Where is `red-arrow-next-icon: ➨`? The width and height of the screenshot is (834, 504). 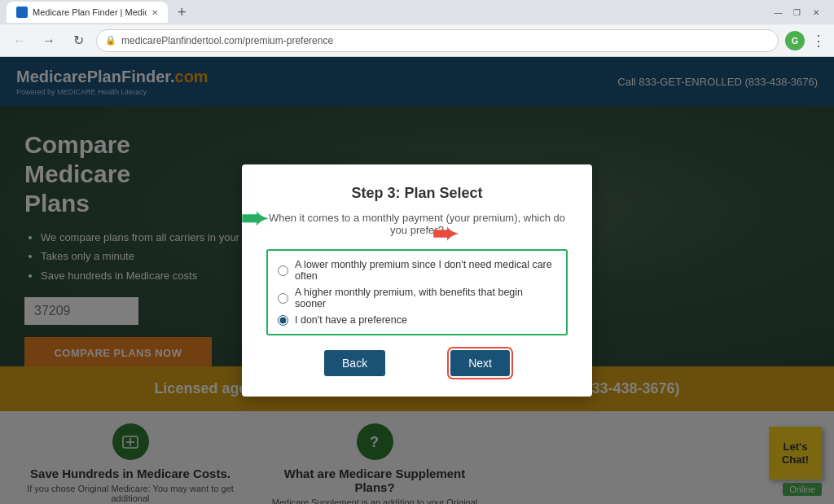 red-arrow-next-icon: ➨ is located at coordinates (445, 233).